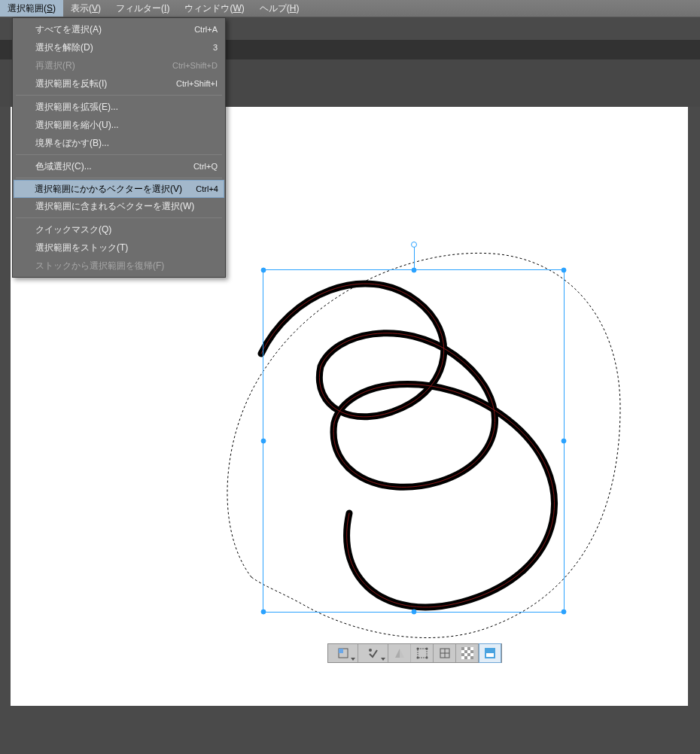 This screenshot has width=700, height=754. I want to click on alpha-checker-button, so click(467, 653).